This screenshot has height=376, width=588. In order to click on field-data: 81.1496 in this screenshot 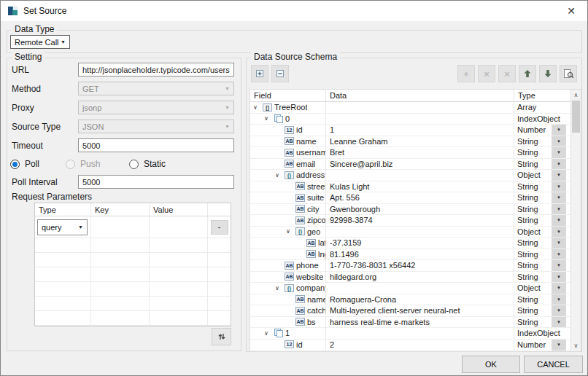, I will do `click(420, 255)`.